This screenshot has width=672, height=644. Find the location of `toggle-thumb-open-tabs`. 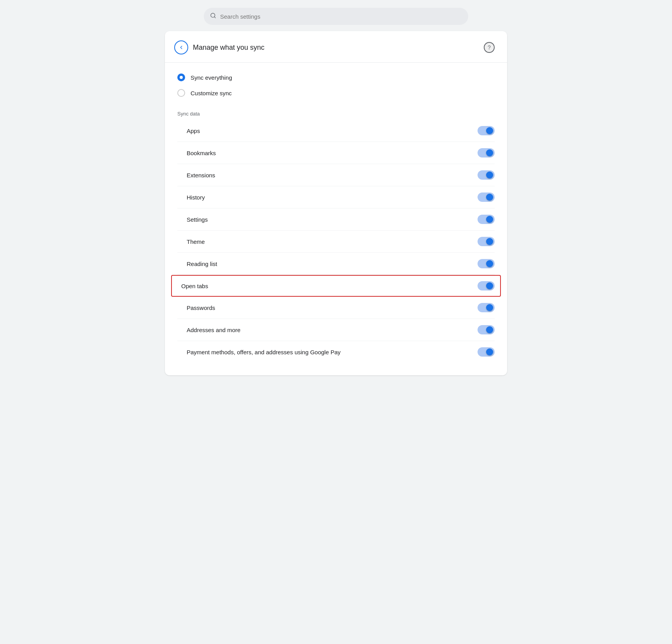

toggle-thumb-open-tabs is located at coordinates (490, 286).